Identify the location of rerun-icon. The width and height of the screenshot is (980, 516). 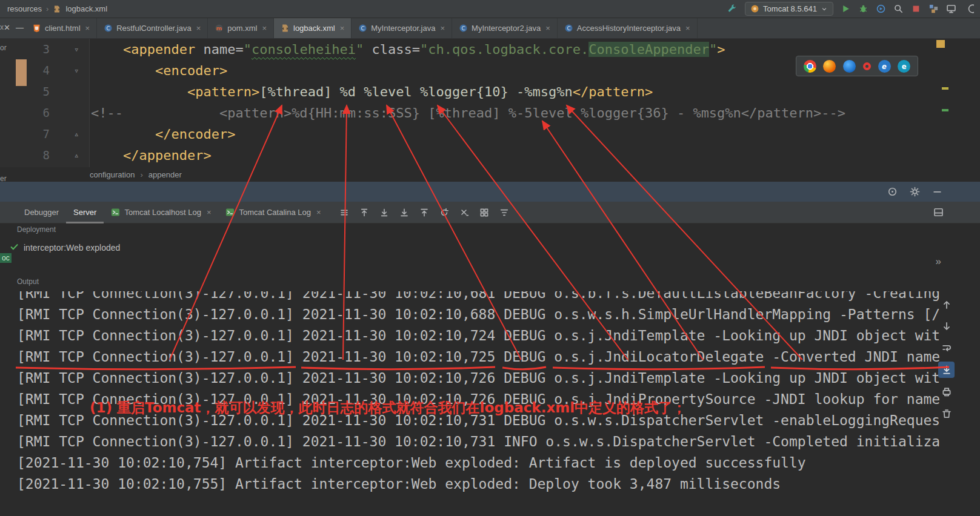
(444, 213).